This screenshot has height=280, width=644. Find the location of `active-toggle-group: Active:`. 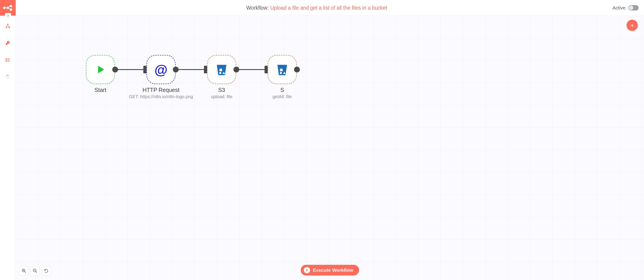

active-toggle-group: Active: is located at coordinates (626, 8).